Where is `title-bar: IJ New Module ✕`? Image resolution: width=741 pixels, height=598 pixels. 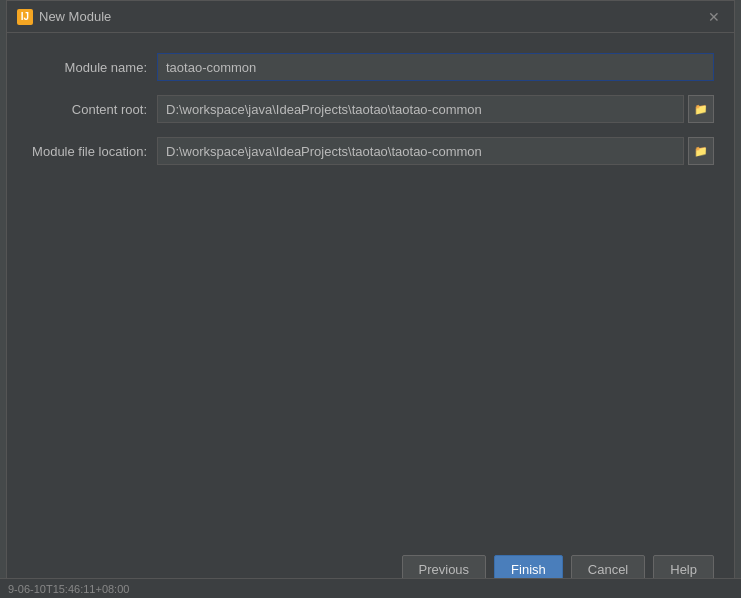
title-bar: IJ New Module ✕ is located at coordinates (370, 17).